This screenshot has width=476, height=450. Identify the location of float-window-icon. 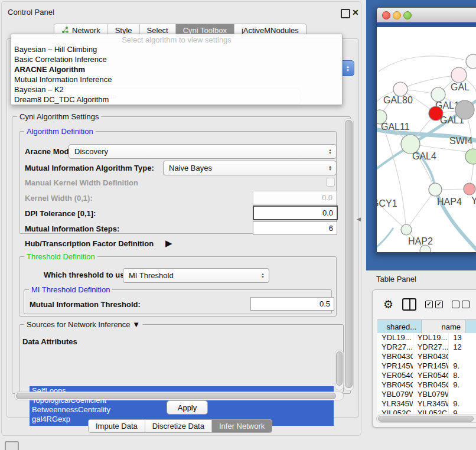
(345, 14).